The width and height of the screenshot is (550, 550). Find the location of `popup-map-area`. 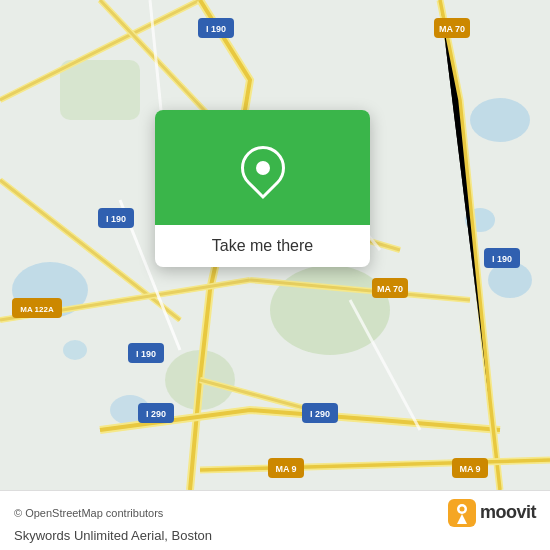

popup-map-area is located at coordinates (262, 168).